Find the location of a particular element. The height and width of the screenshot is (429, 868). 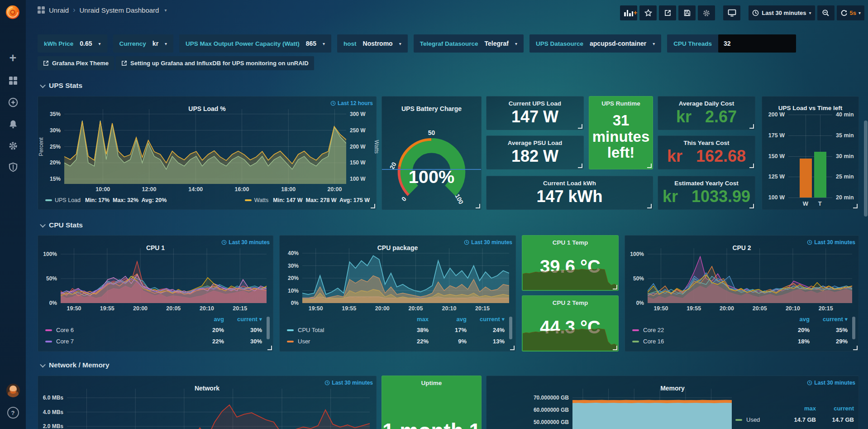

legend-series-name: Used is located at coordinates (753, 419).